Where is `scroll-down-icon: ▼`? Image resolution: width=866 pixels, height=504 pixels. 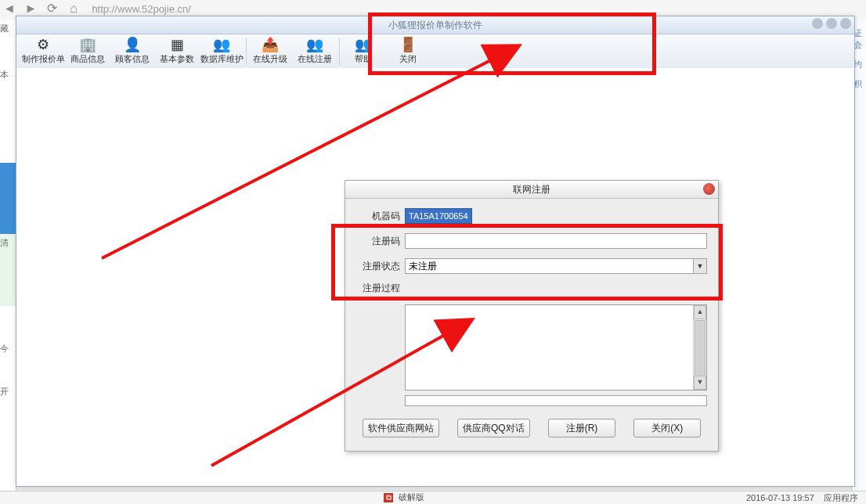 scroll-down-icon: ▼ is located at coordinates (700, 383).